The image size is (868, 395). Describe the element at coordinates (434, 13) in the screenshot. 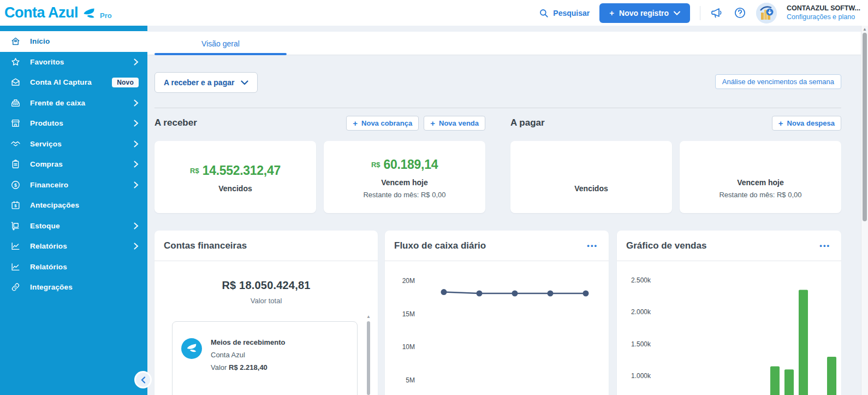

I see `app-header: Conta Azul Pro Pesquisar + Novo registro` at that location.